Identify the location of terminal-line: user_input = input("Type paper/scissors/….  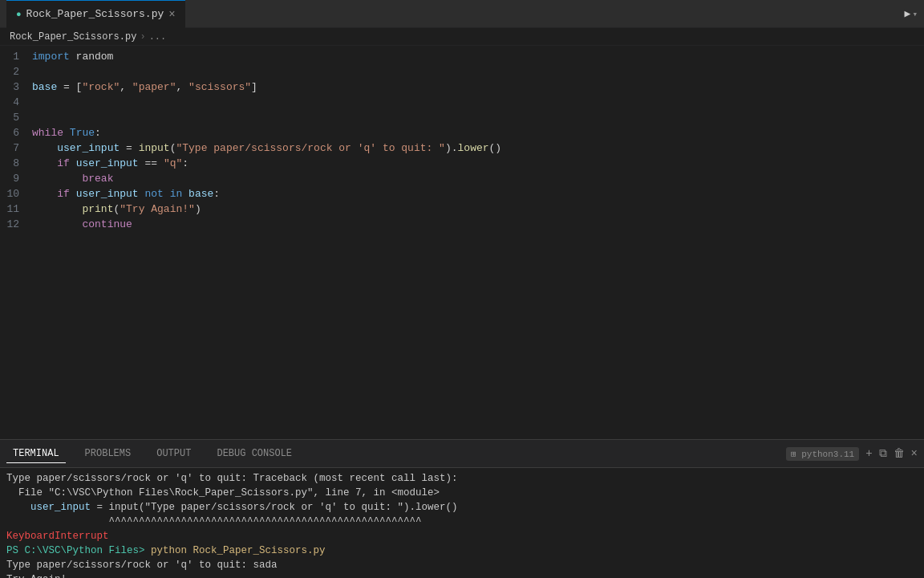
(462, 507).